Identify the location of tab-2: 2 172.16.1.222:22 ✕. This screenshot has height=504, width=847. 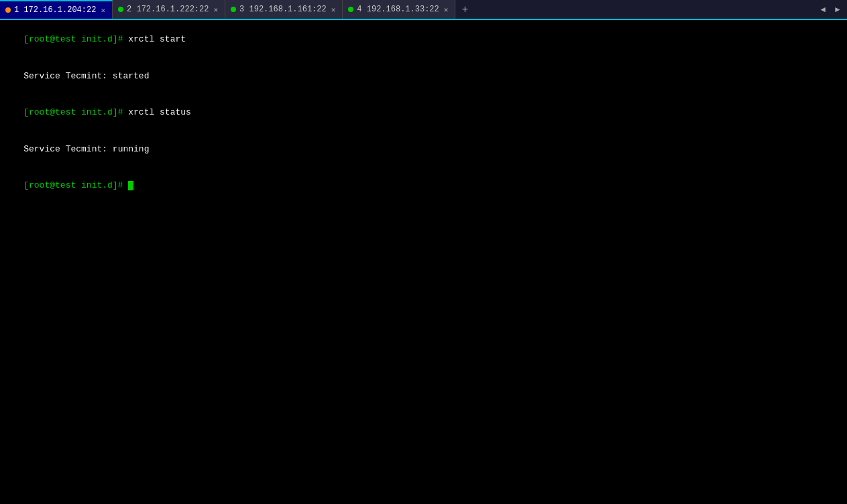
(169, 9).